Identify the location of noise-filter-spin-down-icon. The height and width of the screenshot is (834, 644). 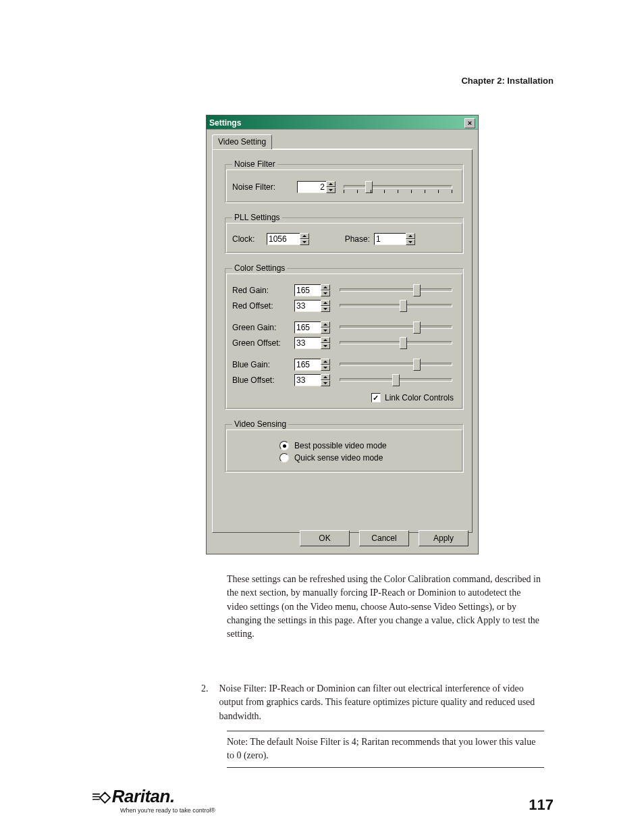
(331, 190).